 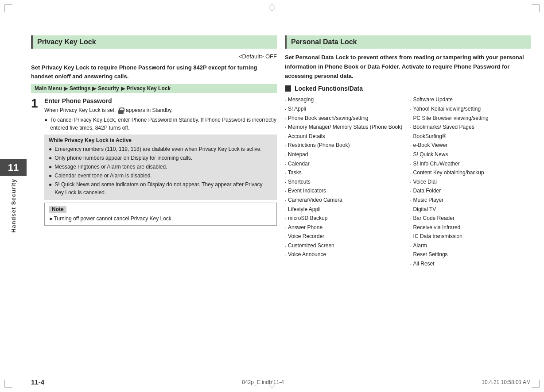 What do you see at coordinates (346, 155) in the screenshot?
I see `list-item: ·Notepad` at bounding box center [346, 155].